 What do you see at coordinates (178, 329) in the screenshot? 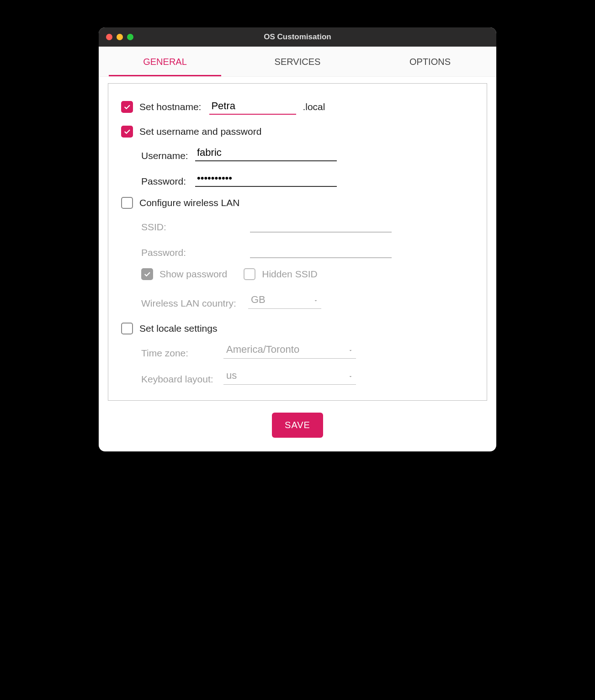
I see `locale-label: Set locale settings` at bounding box center [178, 329].